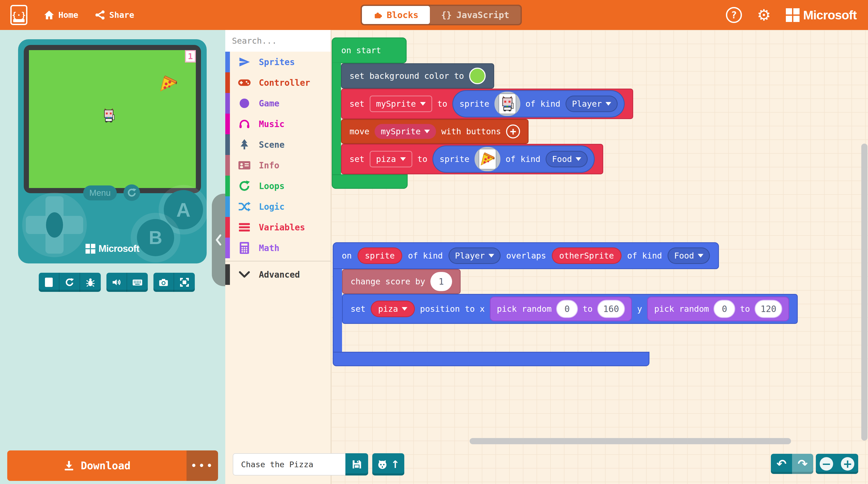 Image resolution: width=868 pixels, height=484 pixels. What do you see at coordinates (115, 15) in the screenshot?
I see `share-button: Share` at bounding box center [115, 15].